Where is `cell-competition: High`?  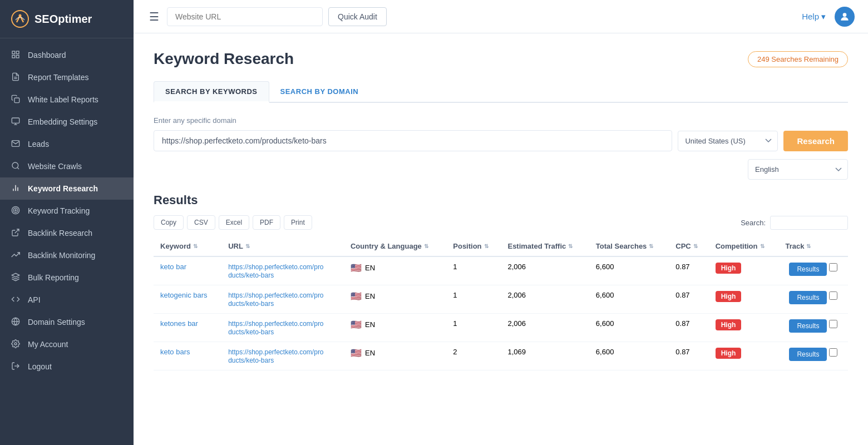 cell-competition: High is located at coordinates (744, 299).